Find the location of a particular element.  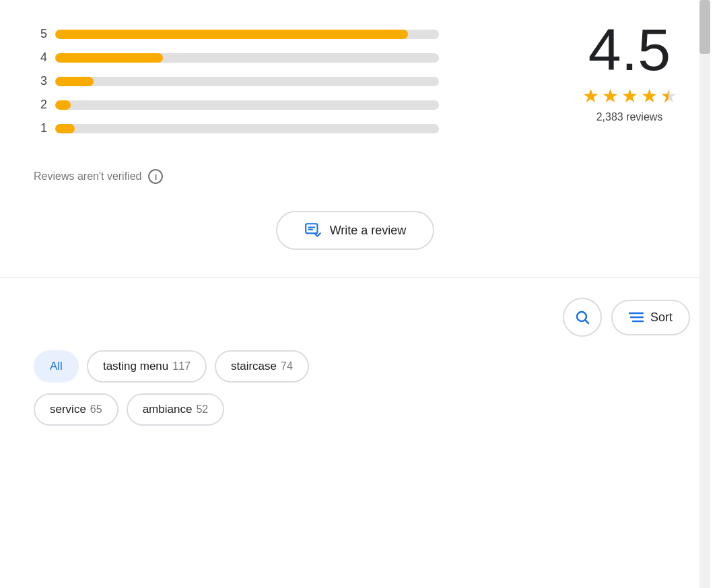

chip-all-label: All is located at coordinates (57, 366).